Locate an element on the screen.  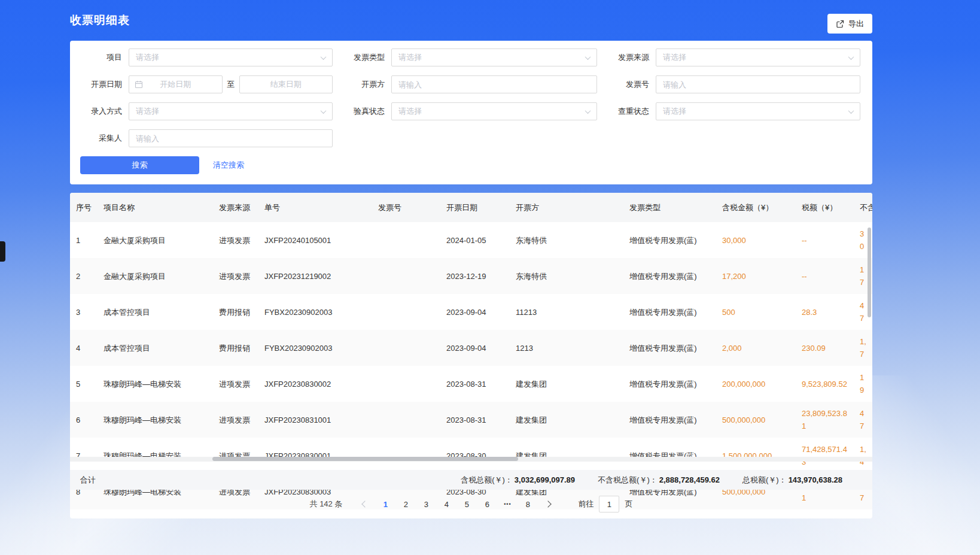
cell: 11213 is located at coordinates (567, 312).